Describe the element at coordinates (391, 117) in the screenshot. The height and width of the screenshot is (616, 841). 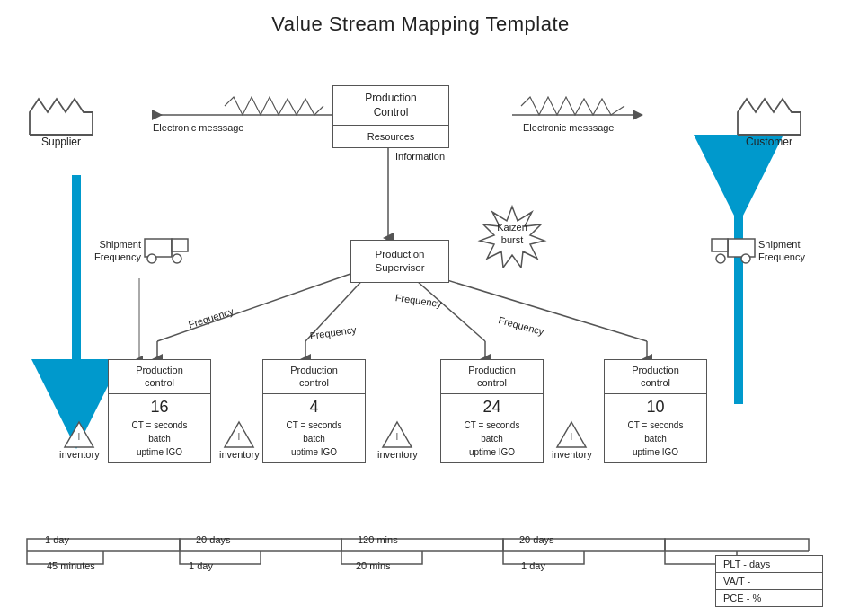
I see `production-control-group: ProductionControl Resources` at that location.